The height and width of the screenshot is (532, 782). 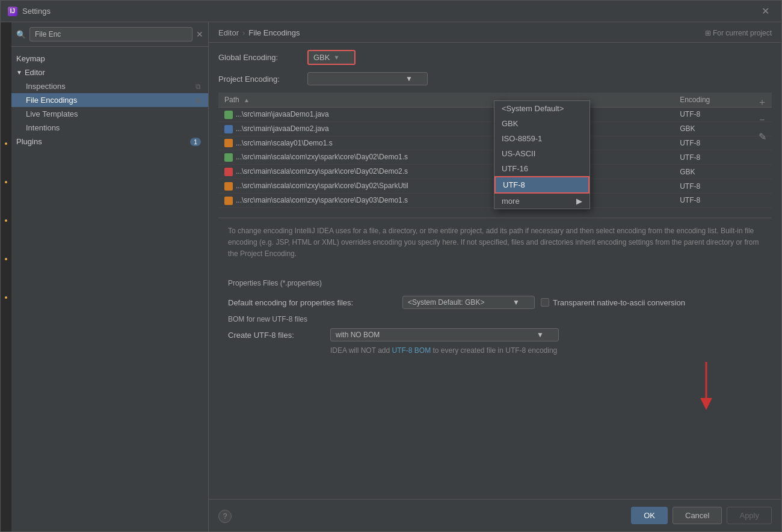 What do you see at coordinates (495, 283) in the screenshot?
I see `properties-section-label: Properties Files (*.properties)` at bounding box center [495, 283].